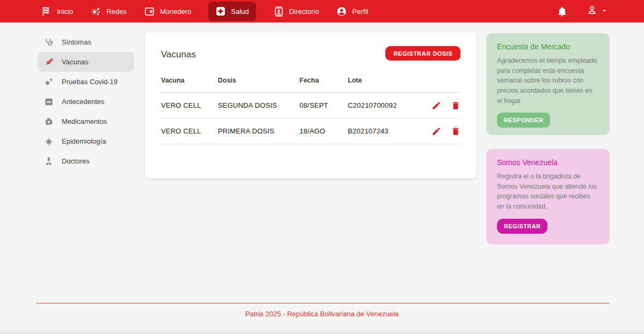  What do you see at coordinates (86, 102) in the screenshot?
I see `sidebar: Síntomas Vacunas` at bounding box center [86, 102].